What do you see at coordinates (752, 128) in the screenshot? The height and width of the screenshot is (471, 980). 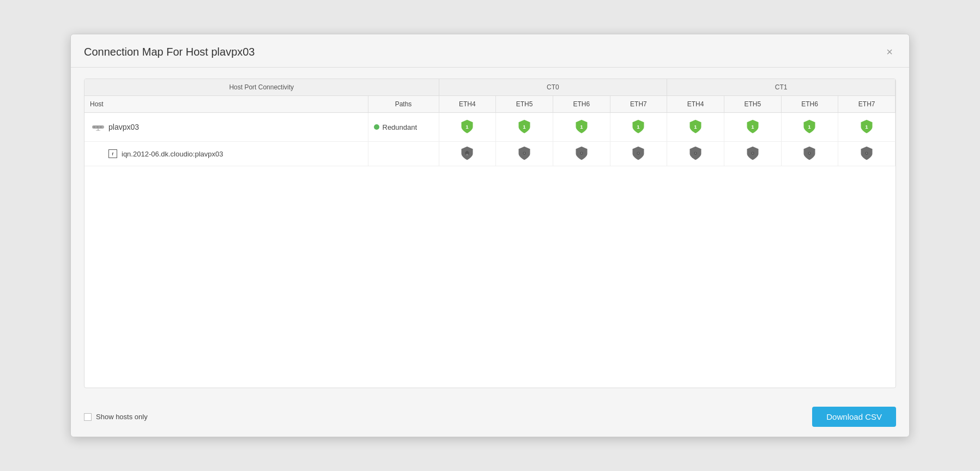 I see `shield-cell-ct1-eth5: 1` at bounding box center [752, 128].